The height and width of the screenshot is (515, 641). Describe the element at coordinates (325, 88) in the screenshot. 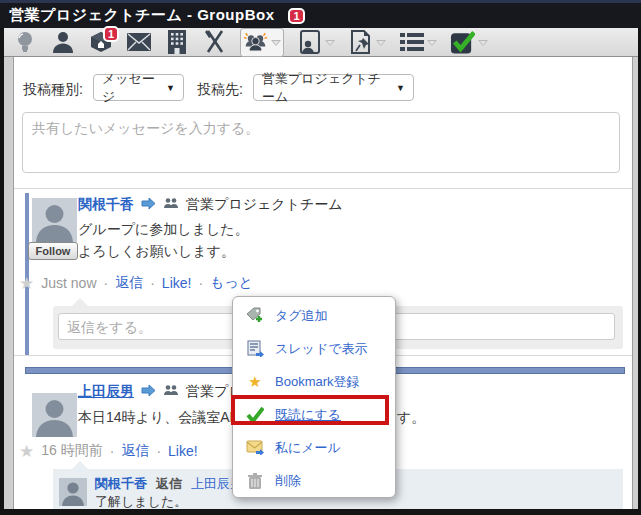

I see `post-dest-value: 営業プロジェクトチーム` at that location.